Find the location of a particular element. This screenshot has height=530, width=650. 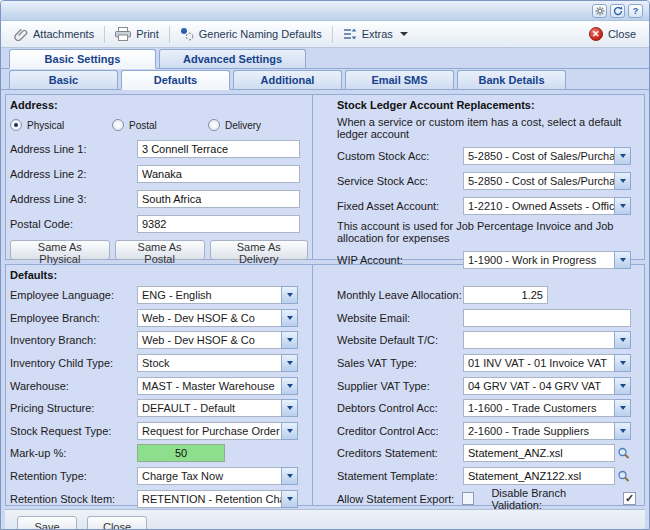

inventory-child-type-label: Inventory Child Type: is located at coordinates (74, 363).